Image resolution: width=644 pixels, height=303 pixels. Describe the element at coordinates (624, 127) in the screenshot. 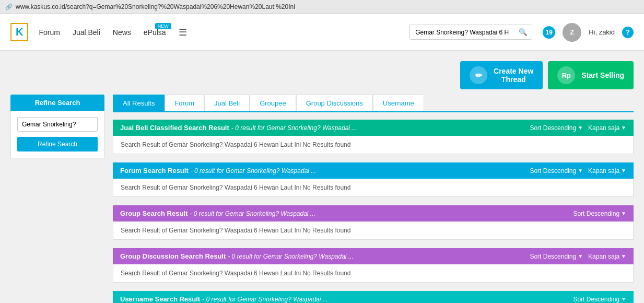

I see `kapan-arrow-jual-beli: ▼` at that location.